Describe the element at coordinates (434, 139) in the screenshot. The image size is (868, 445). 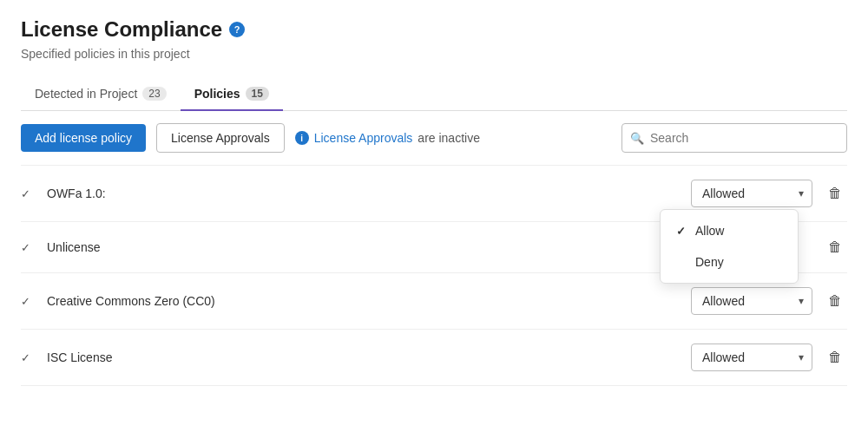
I see `toolbar: Add license policy License Approvals i L…` at that location.